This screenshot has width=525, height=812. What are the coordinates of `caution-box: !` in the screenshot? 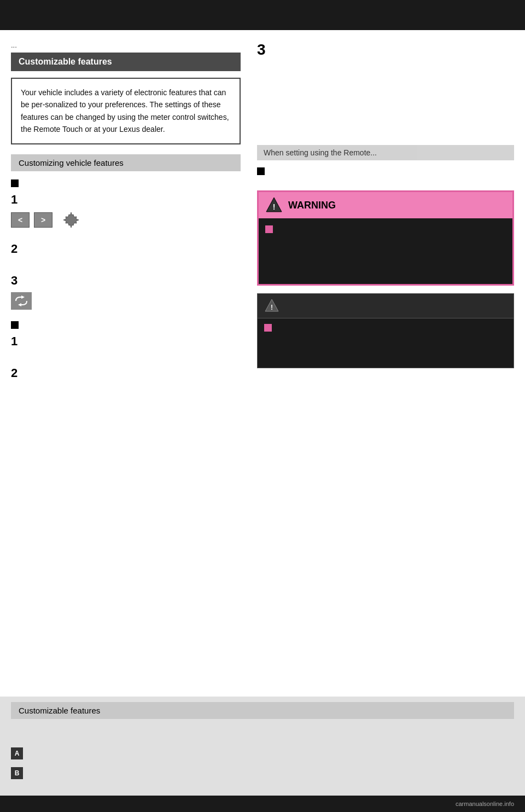 It's located at (386, 330).